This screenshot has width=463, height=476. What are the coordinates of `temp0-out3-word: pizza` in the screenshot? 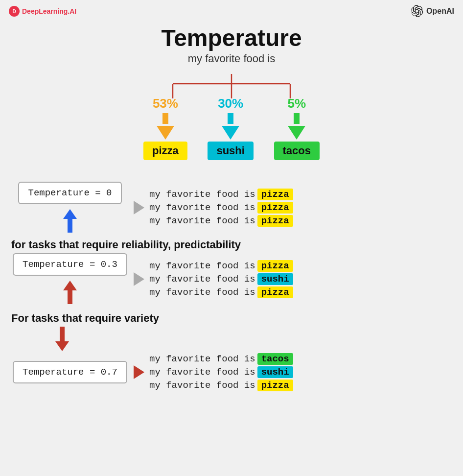 It's located at (275, 221).